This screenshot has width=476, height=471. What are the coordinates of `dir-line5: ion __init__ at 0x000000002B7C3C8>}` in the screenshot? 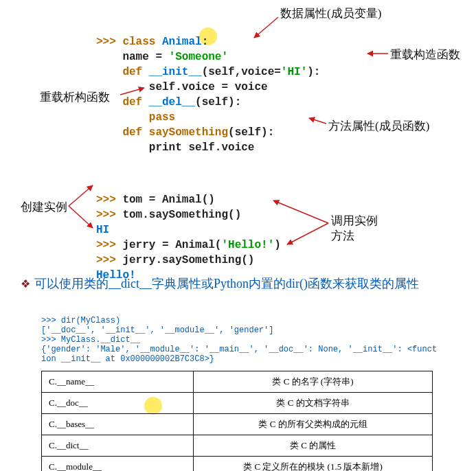 It's located at (128, 359).